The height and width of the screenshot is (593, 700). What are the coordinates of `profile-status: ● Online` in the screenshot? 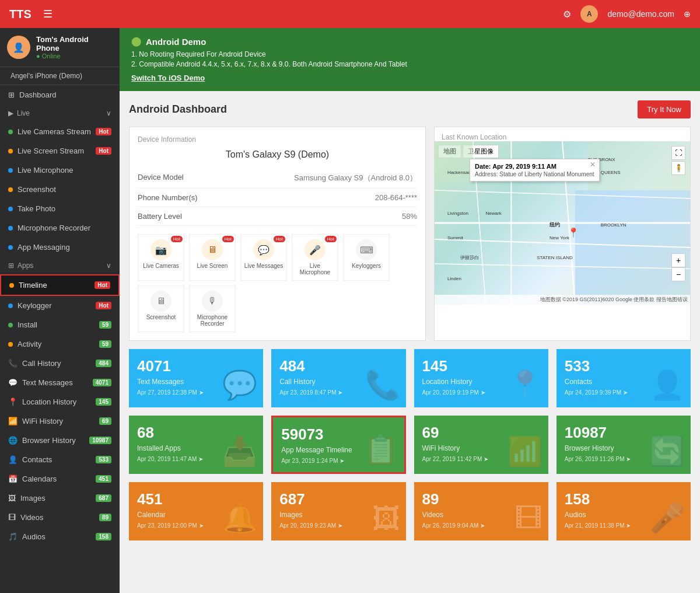 It's located at (75, 56).